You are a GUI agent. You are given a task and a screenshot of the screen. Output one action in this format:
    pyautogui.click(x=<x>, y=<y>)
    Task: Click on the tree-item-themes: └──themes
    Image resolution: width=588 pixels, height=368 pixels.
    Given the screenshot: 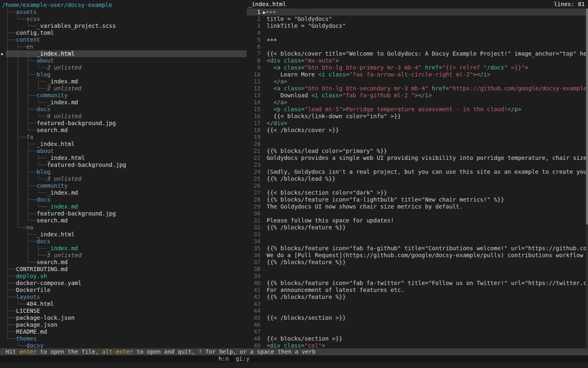 What is the action you would take?
    pyautogui.click(x=123, y=339)
    